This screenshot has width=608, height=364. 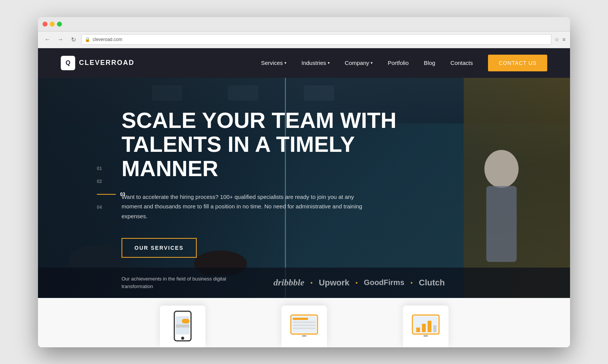 I want to click on tablet-icon, so click(x=304, y=326).